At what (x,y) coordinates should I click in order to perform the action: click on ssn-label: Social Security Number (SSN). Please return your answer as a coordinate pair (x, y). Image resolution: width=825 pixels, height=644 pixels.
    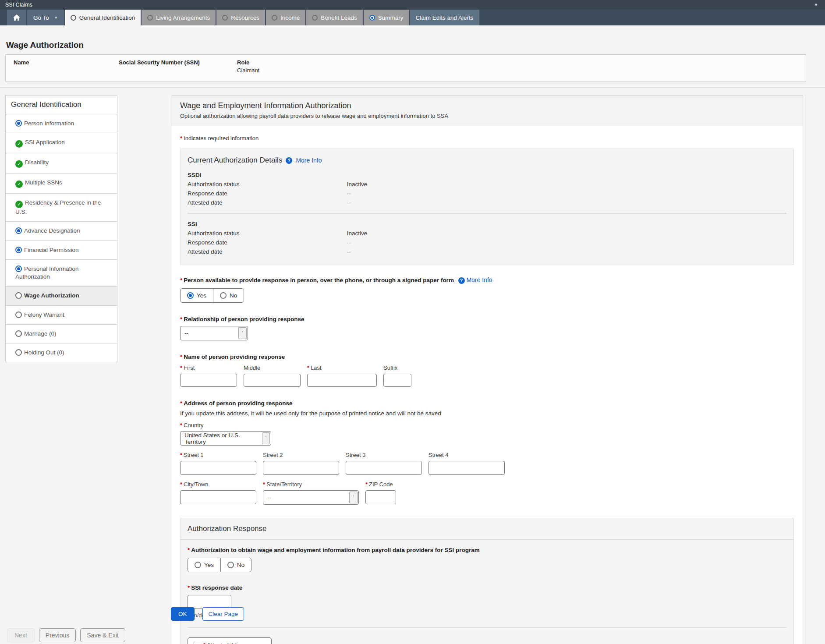
    Looking at the image, I should click on (178, 63).